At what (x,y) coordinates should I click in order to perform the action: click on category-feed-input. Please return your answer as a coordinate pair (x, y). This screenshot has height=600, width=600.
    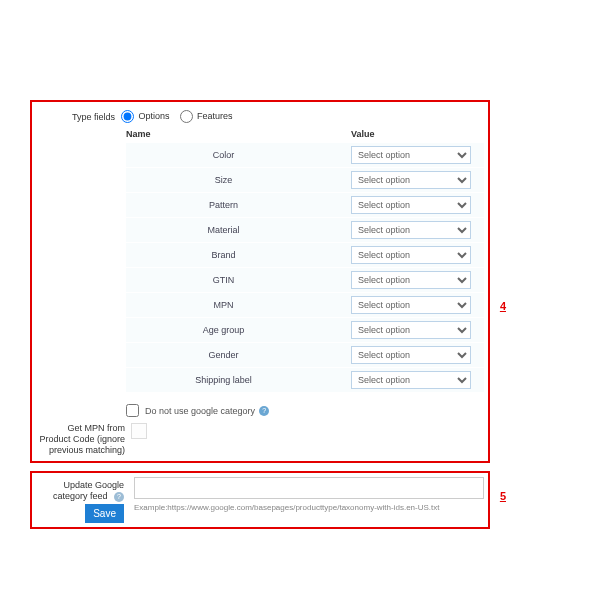
    Looking at the image, I should click on (309, 488).